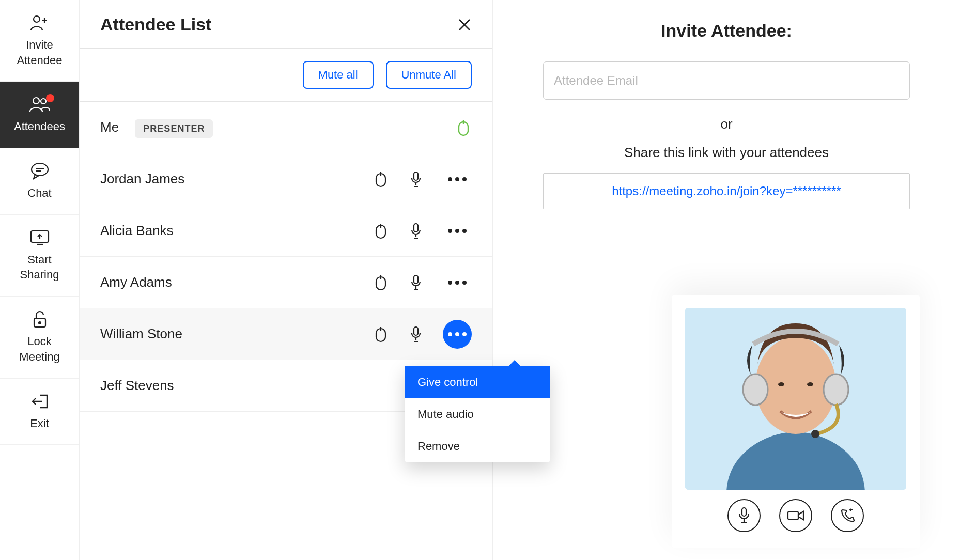 This screenshot has height=560, width=960. Describe the element at coordinates (796, 516) in the screenshot. I see `video-controls` at that location.